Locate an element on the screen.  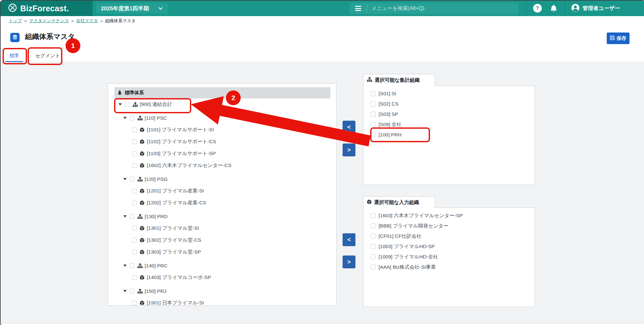
aggregate-item-label: [S02] CS is located at coordinates (389, 104).